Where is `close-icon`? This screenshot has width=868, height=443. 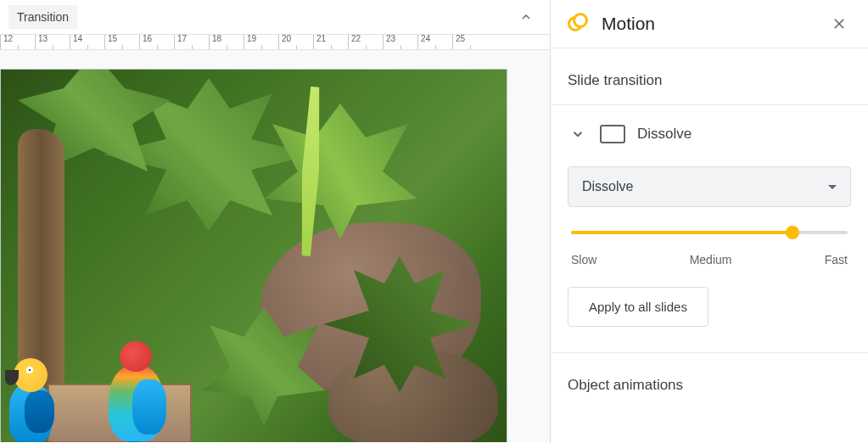
close-icon is located at coordinates (839, 24).